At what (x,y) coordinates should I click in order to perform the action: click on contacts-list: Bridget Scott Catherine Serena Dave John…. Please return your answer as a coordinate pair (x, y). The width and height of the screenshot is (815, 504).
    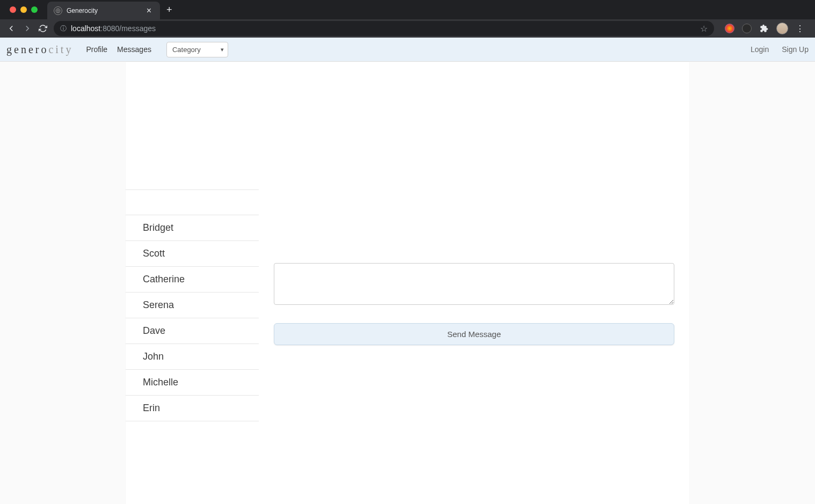
    Looking at the image, I should click on (192, 305).